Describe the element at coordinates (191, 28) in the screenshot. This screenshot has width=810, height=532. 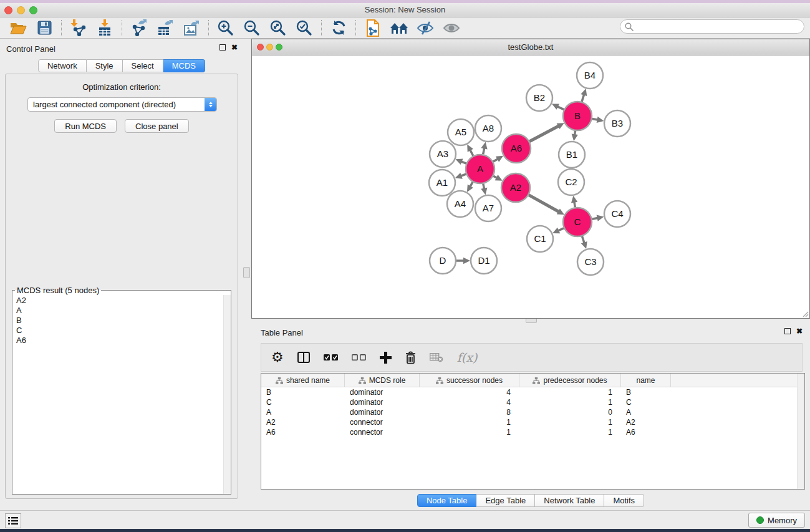
I see `export-image-button` at that location.